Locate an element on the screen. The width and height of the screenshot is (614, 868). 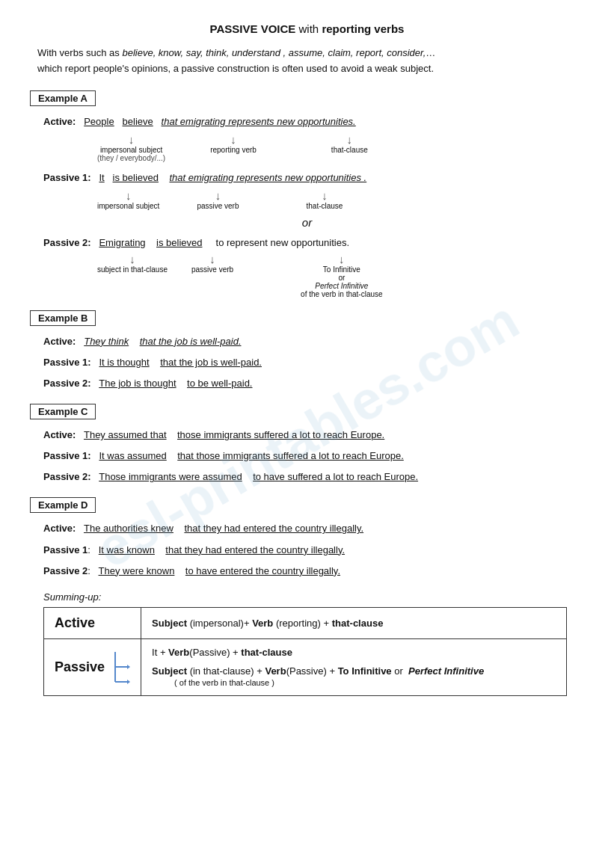
p2-inf-suffix: of the verb in that-clause is located at coordinates (342, 295).